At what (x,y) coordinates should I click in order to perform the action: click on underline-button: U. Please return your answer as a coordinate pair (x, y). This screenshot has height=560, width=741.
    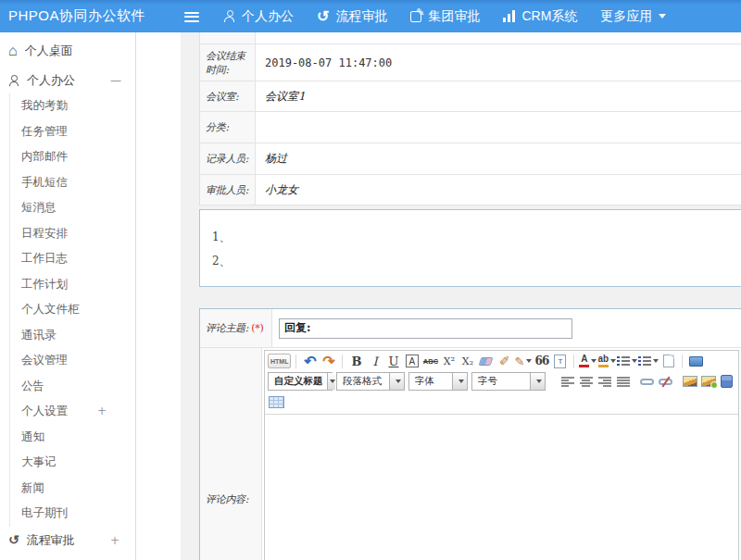
    Looking at the image, I should click on (393, 361).